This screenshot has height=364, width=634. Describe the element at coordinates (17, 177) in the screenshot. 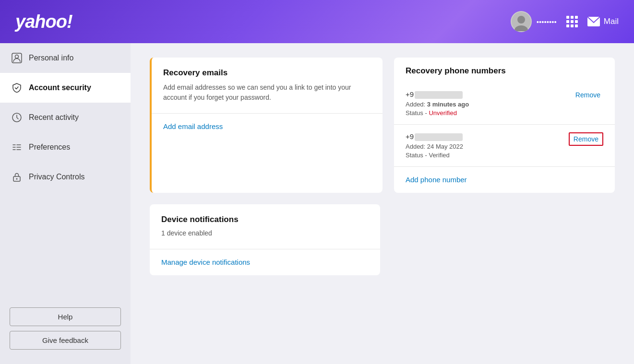

I see `lock-icon` at that location.